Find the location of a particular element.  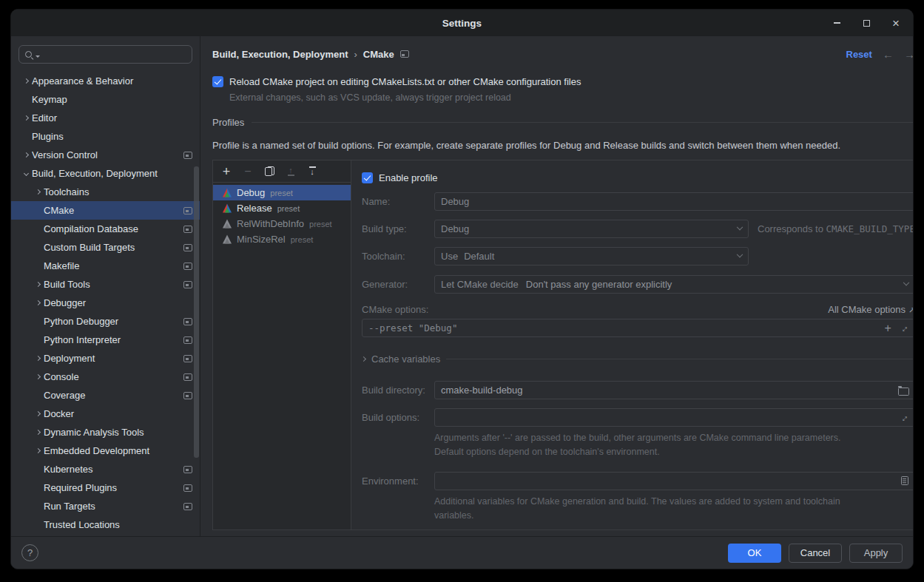

build-directory-label: Build directory: is located at coordinates (398, 390).